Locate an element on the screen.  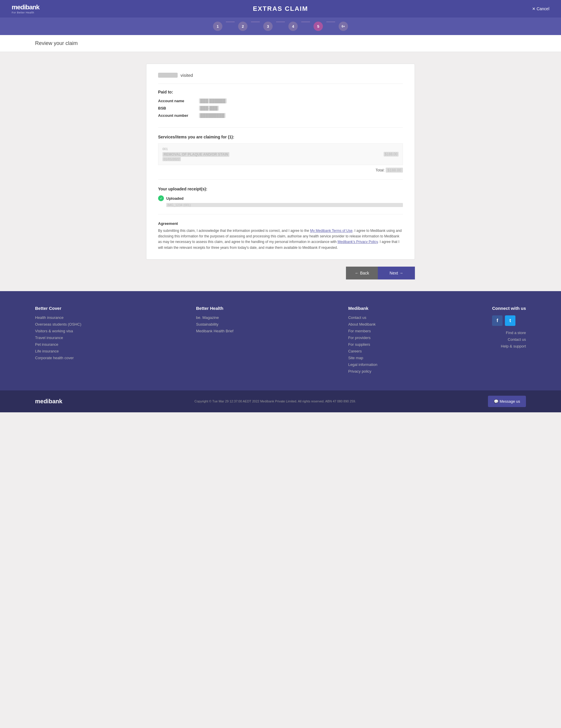
total-amount: $188.00 is located at coordinates (394, 170).